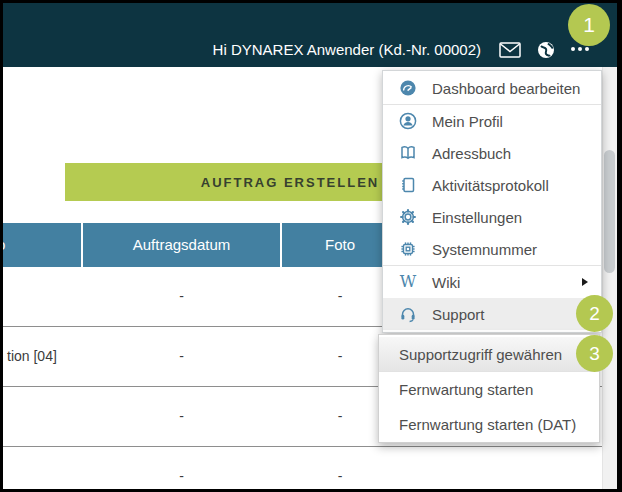  Describe the element at coordinates (10, 245) in the screenshot. I see `column-header-truncated: o` at that location.